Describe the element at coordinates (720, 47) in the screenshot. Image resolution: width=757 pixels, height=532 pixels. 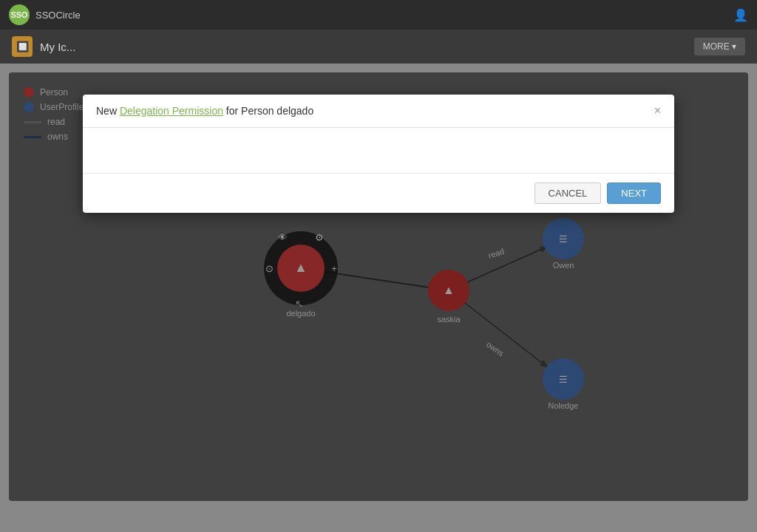
I see `more-button: MORE ▾` at that location.